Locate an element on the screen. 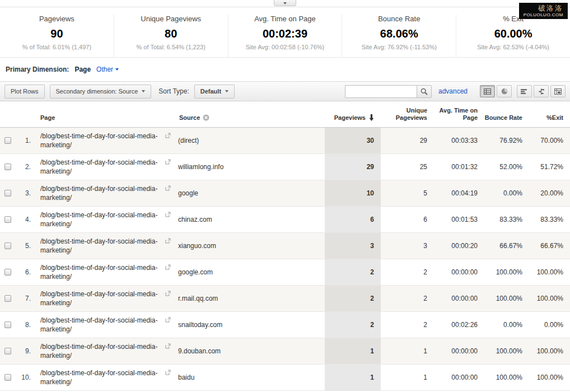  watermark-url: POLUOLUO.COM is located at coordinates (543, 15).